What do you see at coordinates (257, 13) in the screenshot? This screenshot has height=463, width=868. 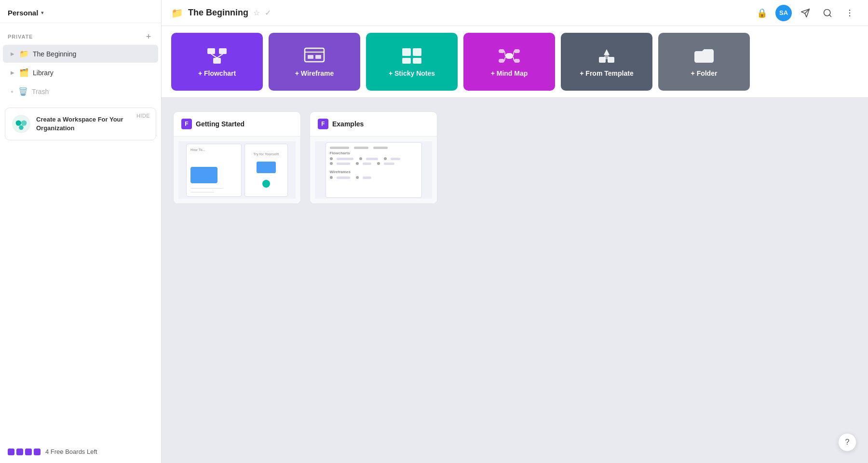 I see `star-icon: ☆` at bounding box center [257, 13].